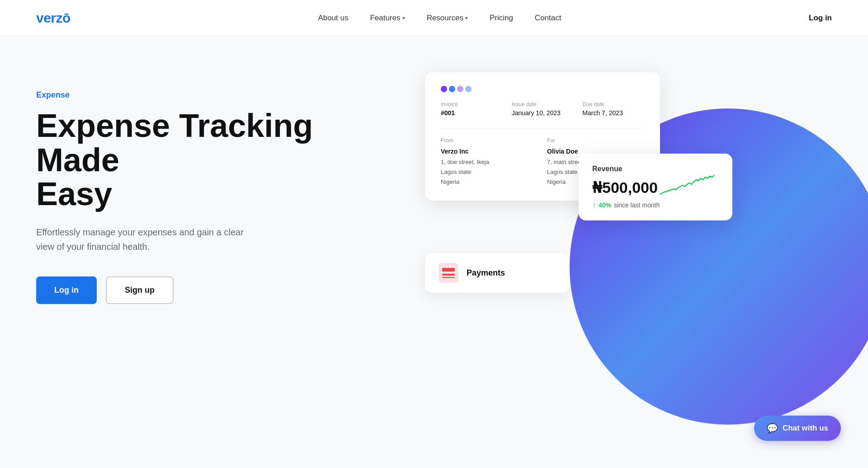 Image resolution: width=868 pixels, height=468 pixels. Describe the element at coordinates (656, 205) in the screenshot. I see `revenue-change: ↑ 40% since last month` at that location.